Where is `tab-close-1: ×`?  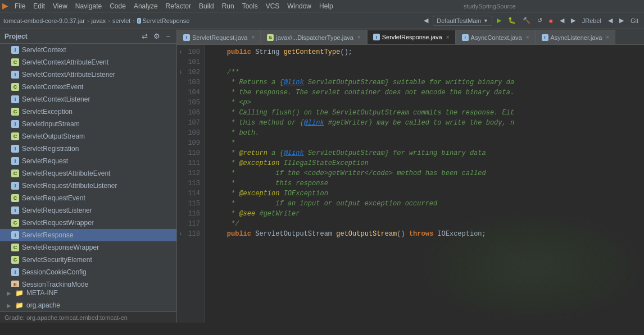
tab-close-1: × is located at coordinates (253, 37).